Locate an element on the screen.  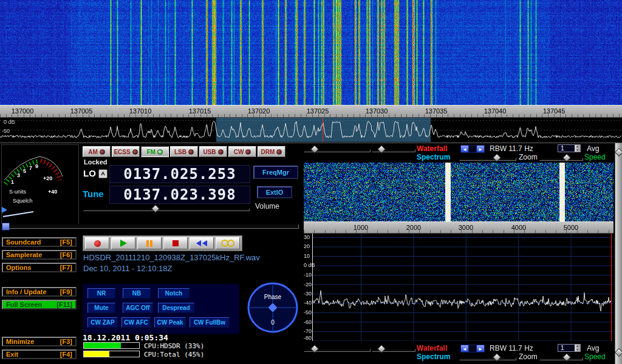
button-key: [F4] is located at coordinates (66, 354).